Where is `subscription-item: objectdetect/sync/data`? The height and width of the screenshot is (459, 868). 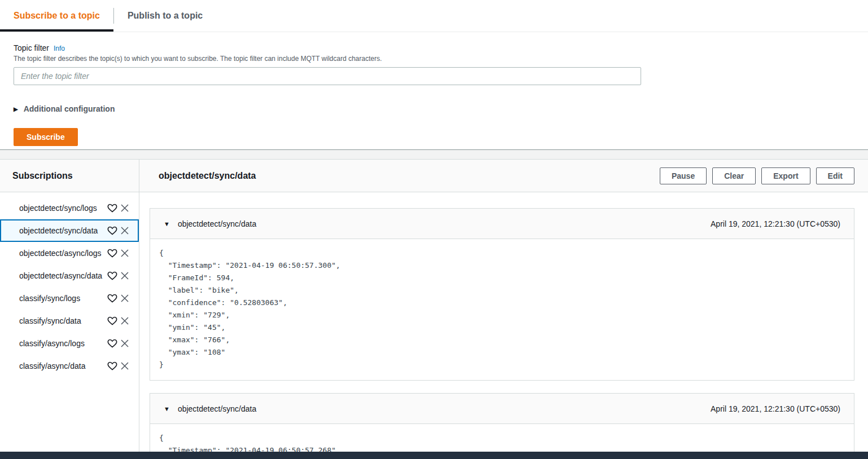 subscription-item: objectdetect/sync/data is located at coordinates (69, 231).